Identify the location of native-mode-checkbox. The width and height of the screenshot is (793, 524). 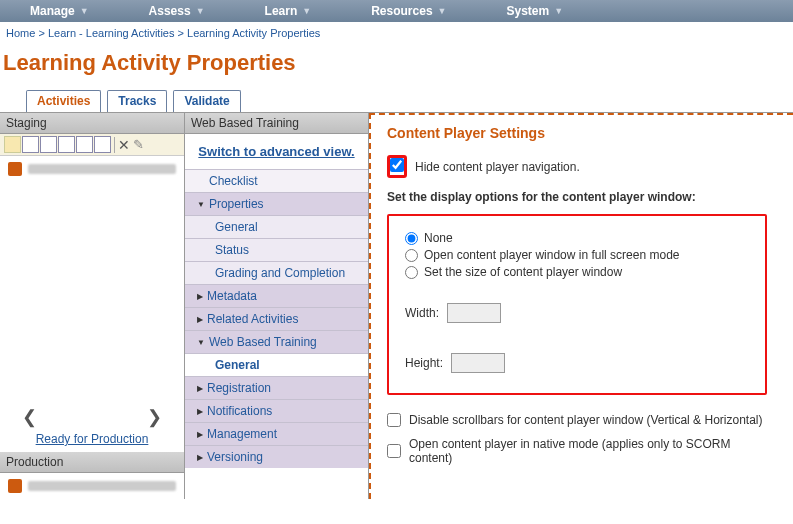
(394, 451).